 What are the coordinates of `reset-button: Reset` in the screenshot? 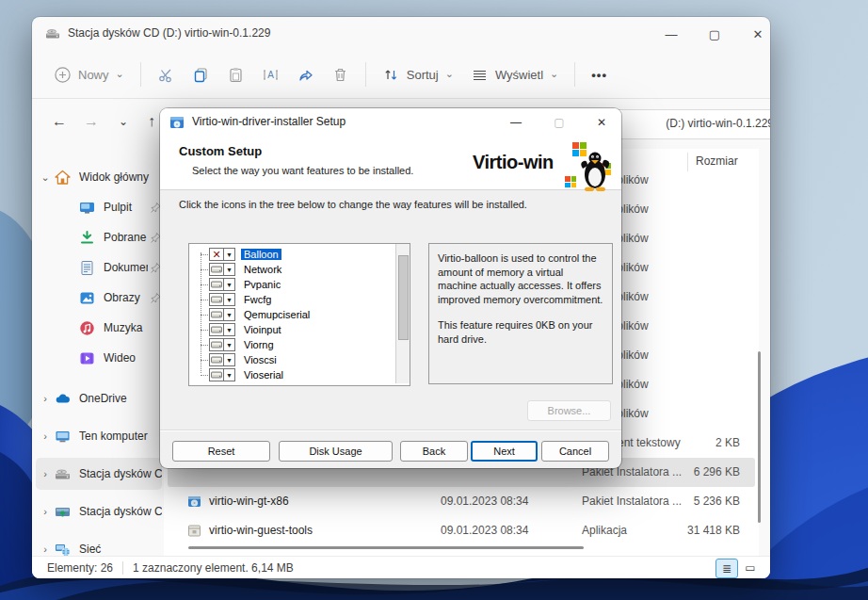 It's located at (221, 451).